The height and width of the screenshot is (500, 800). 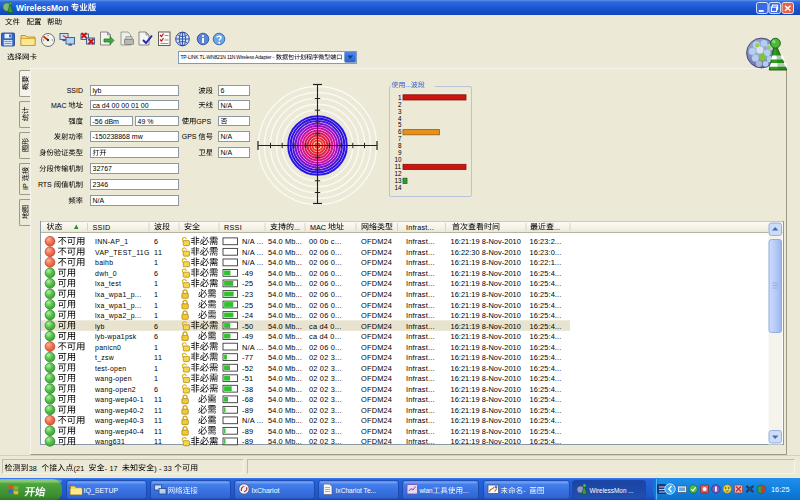 I want to click on svg-text: wang-open, so click(x=113, y=379).